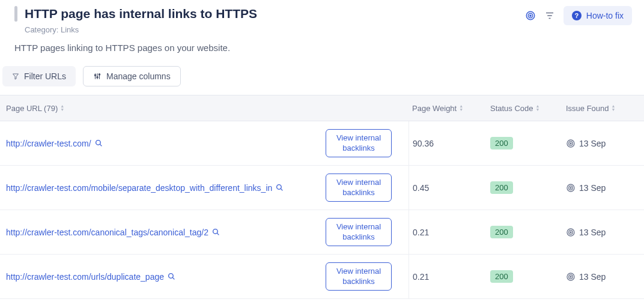 The height and width of the screenshot is (308, 644). Describe the element at coordinates (39, 76) in the screenshot. I see `filter-urls-button: Filter URLs` at that location.